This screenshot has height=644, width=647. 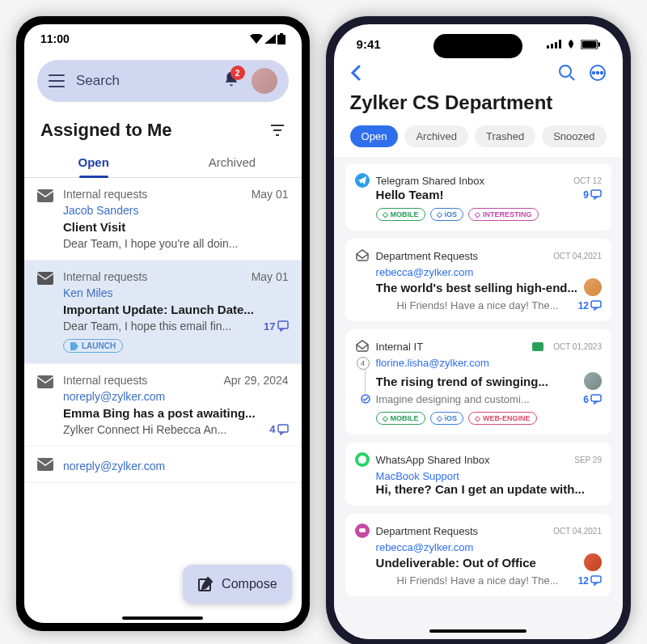 I want to click on email-preview: Dear Team, I hope this email fin..., so click(x=147, y=326).